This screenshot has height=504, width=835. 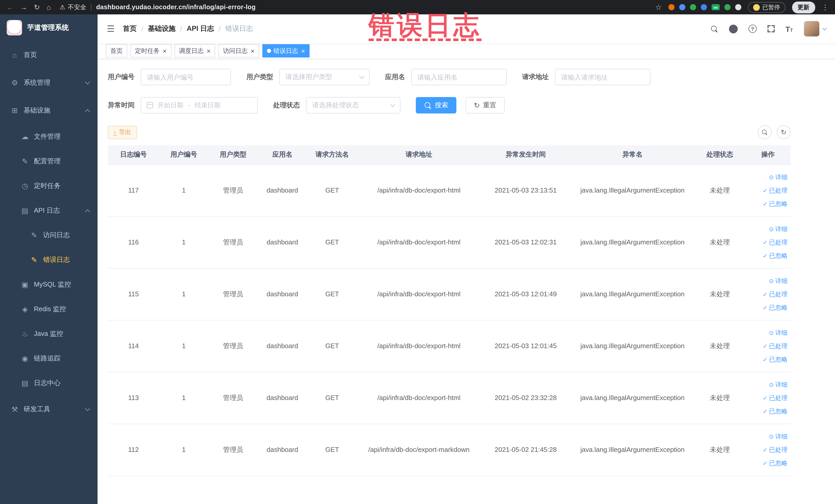 What do you see at coordinates (162, 28) in the screenshot?
I see `breadcrumb-item-基础设施: 基础设施` at bounding box center [162, 28].